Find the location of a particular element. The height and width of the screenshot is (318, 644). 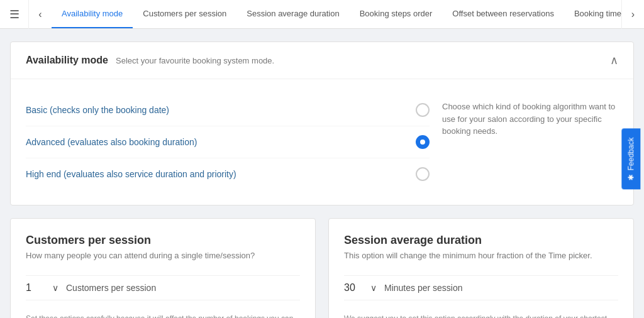

session-input-row: 30 ∨ Minutes per session is located at coordinates (481, 288).